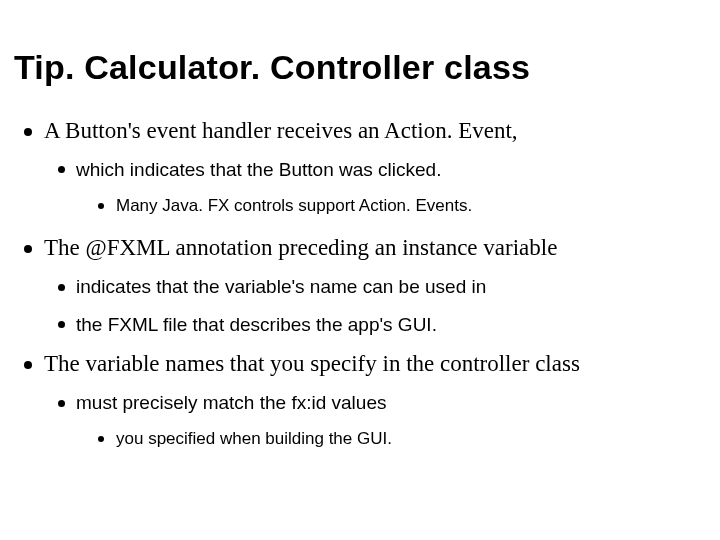 The image size is (720, 540). I want to click on bullet-l1: A Button's event handler receives an Act…, so click(360, 130).